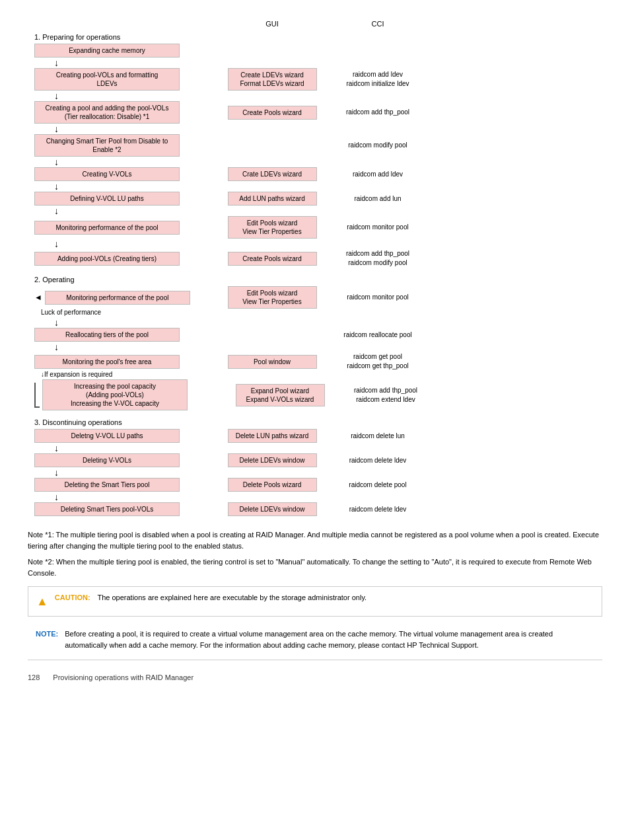 Image resolution: width=630 pixels, height=840 pixels. Describe the element at coordinates (57, 96) in the screenshot. I see `arrow-2: ↓` at that location.